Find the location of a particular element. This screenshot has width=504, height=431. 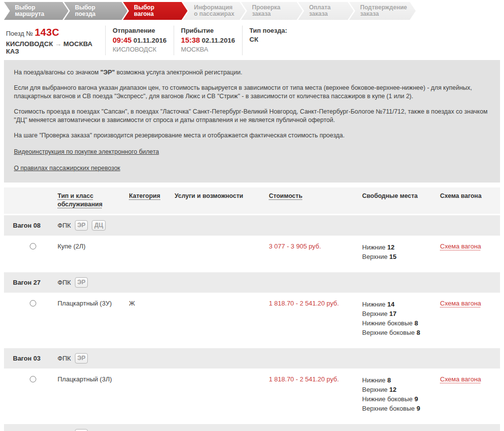

car-class-row: Плацкартный (3У) Ж 1 818.70 - 2 541.20 р… is located at coordinates (252, 320).